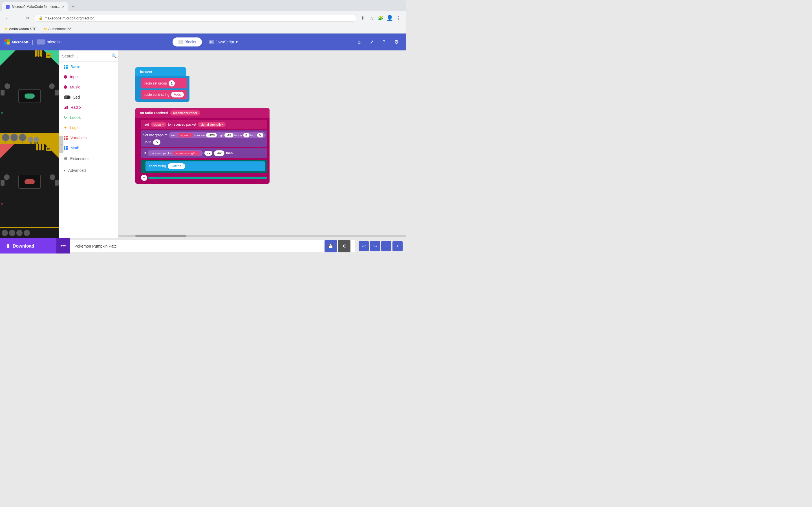 The image size is (812, 507). Describe the element at coordinates (144, 178) in the screenshot. I see `add-block-btn: +` at that location.